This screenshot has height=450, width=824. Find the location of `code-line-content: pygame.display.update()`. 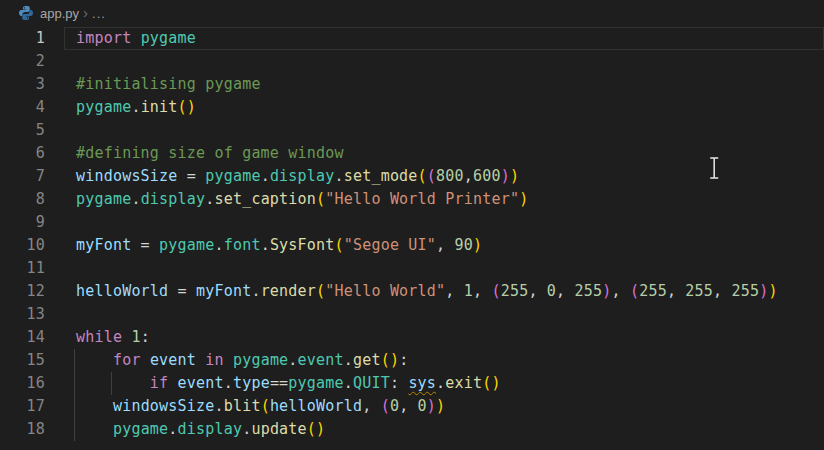

code-line-content: pygame.display.update() is located at coordinates (444, 430).